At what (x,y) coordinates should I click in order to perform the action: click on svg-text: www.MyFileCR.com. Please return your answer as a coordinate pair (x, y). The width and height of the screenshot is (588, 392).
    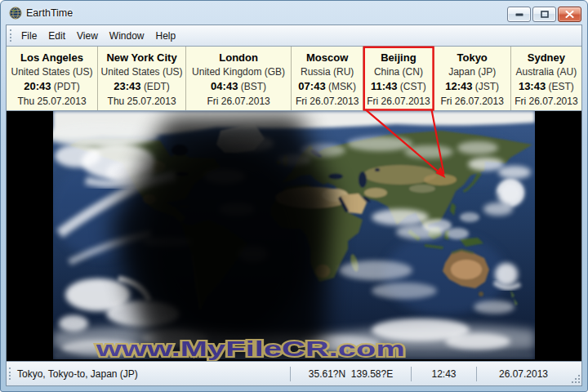
    Looking at the image, I should click on (250, 350).